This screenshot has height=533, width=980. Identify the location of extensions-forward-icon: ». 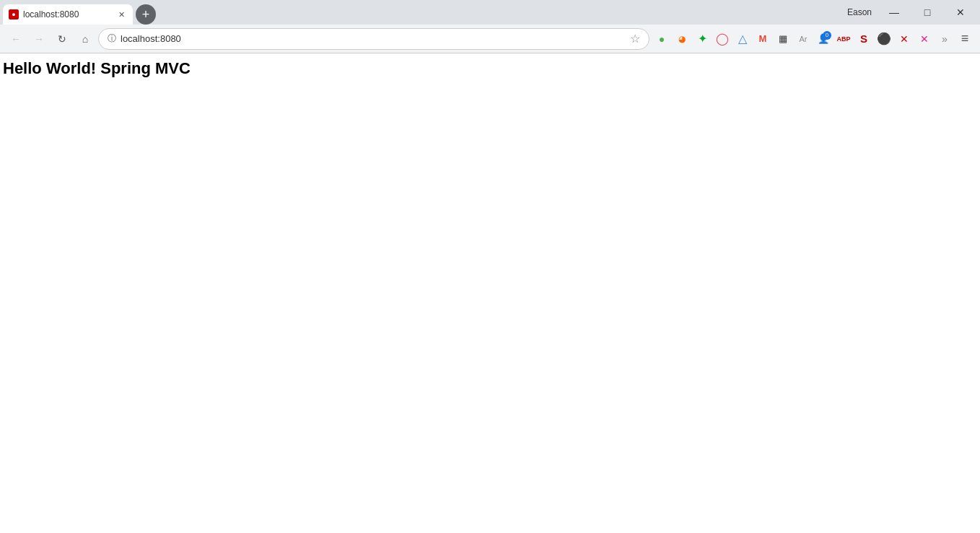
(945, 39).